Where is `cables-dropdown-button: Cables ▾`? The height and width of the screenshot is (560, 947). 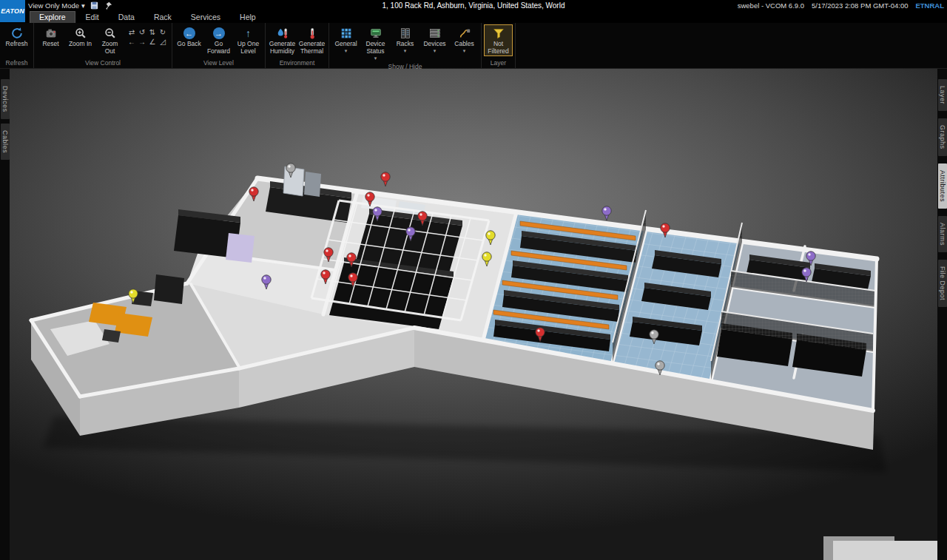
cables-dropdown-button: Cables ▾ is located at coordinates (465, 39).